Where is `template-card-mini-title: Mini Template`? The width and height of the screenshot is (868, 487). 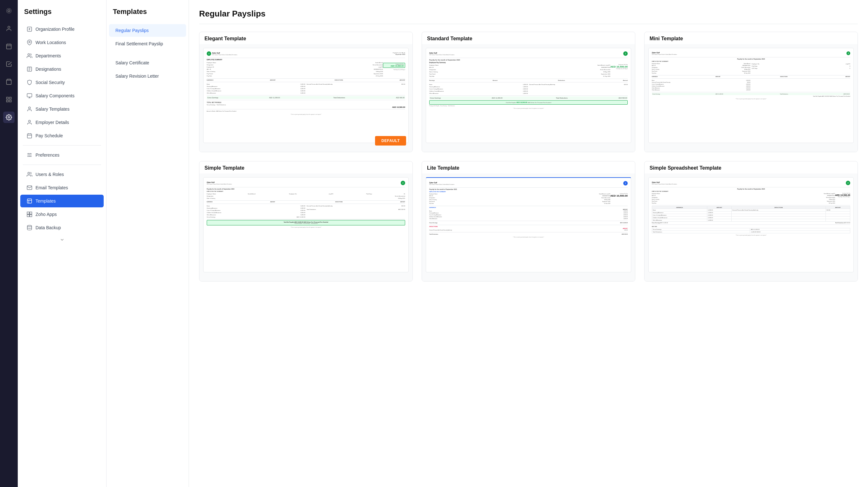
template-card-mini-title: Mini Template is located at coordinates (751, 38).